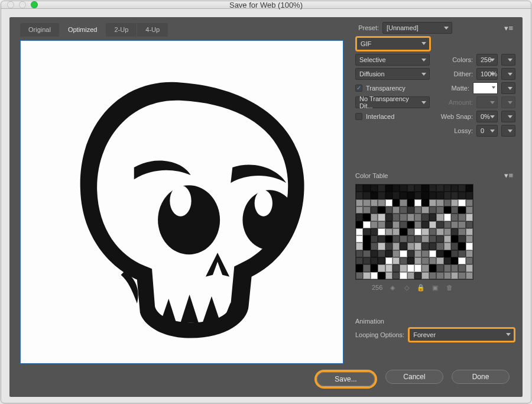  What do you see at coordinates (153, 30) in the screenshot?
I see `tab-4up: 4-Up` at bounding box center [153, 30].